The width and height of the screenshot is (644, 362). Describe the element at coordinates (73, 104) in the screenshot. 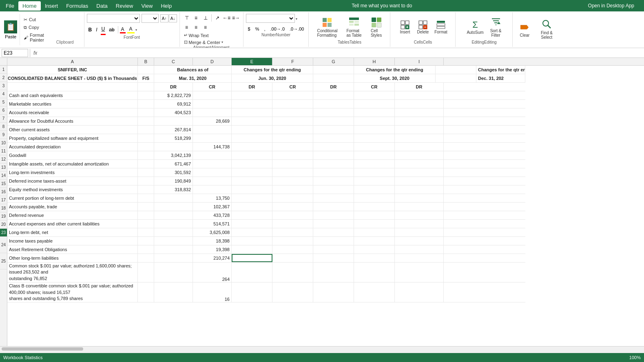

I see `cell-a5: Marketable securities` at that location.